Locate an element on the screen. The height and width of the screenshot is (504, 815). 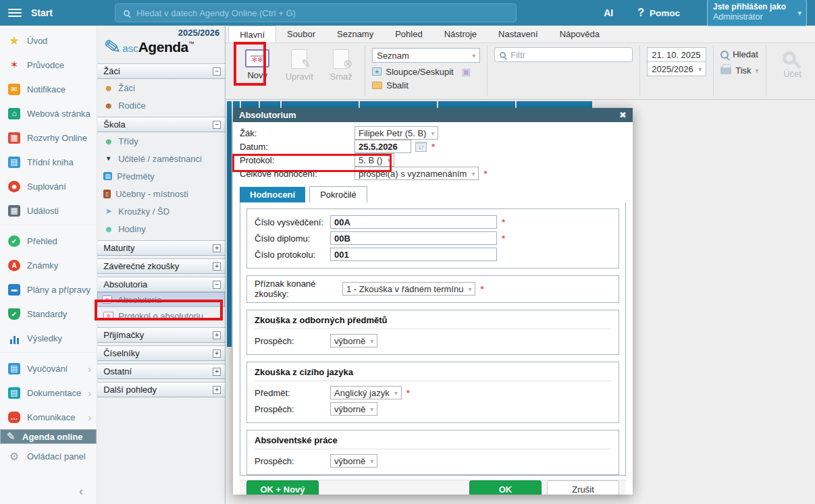
tree-section-skola: Škola − is located at coordinates (161, 124).